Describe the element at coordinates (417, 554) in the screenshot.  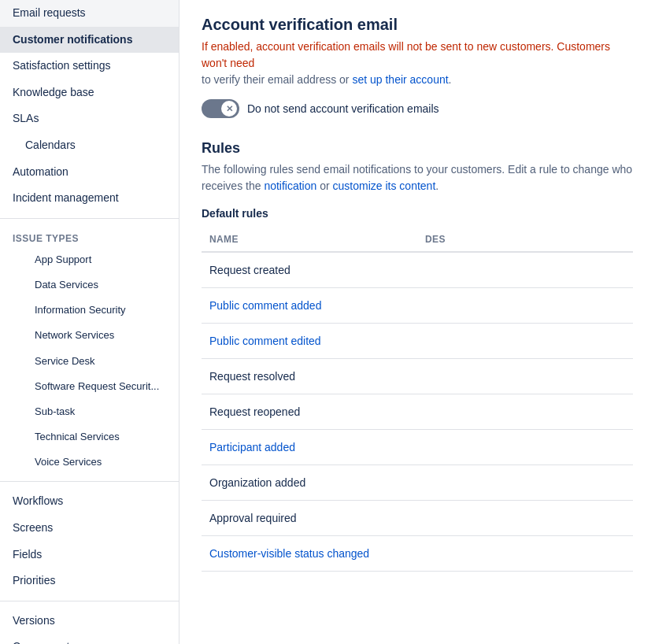
I see `table-row: Customer-visible status changed` at that location.